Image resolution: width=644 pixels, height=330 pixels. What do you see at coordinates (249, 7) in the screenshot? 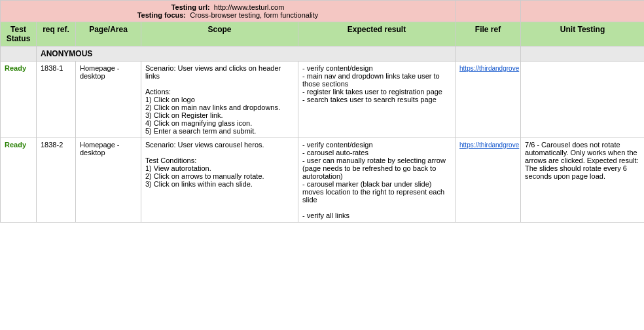
I see `testing-url-value: http://www.testurl.com` at bounding box center [249, 7].